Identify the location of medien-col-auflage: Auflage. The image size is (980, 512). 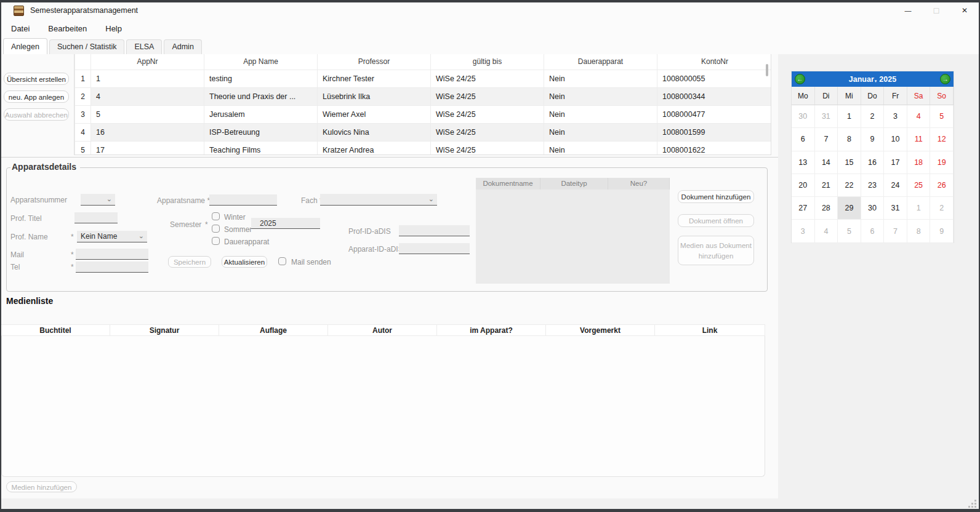
(273, 330).